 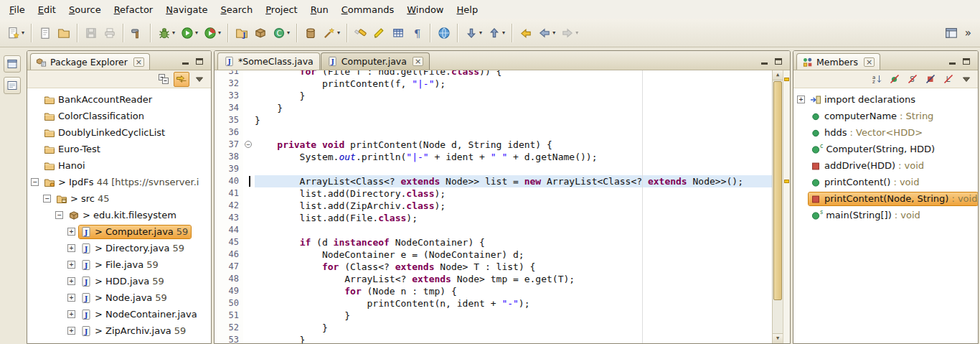 What do you see at coordinates (494, 243) in the screenshot?
I see `code-line-45: 45 if (d instanceof NodeContainer) {` at bounding box center [494, 243].